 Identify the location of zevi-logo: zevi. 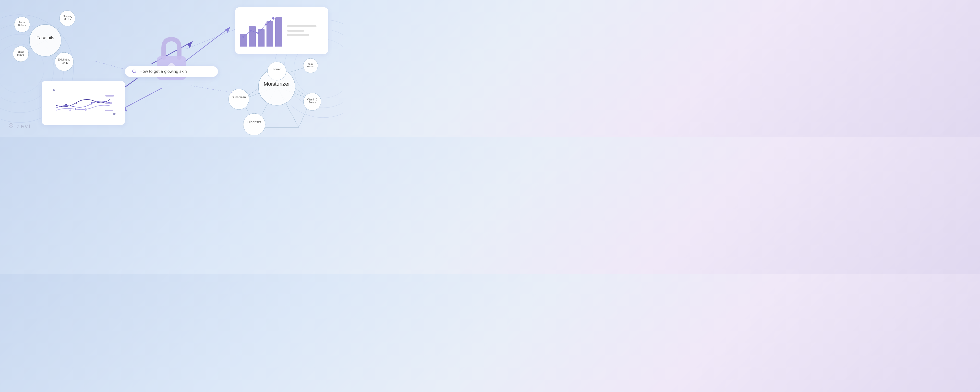
(19, 126).